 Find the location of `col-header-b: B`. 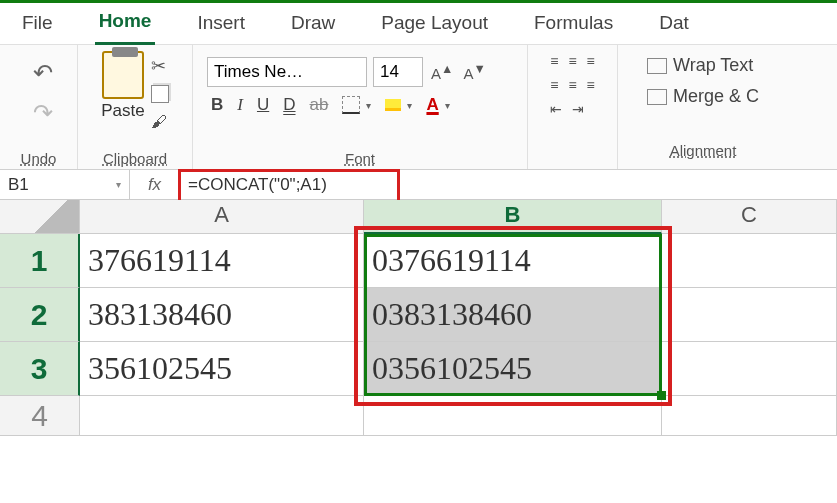

col-header-b: B is located at coordinates (513, 217).